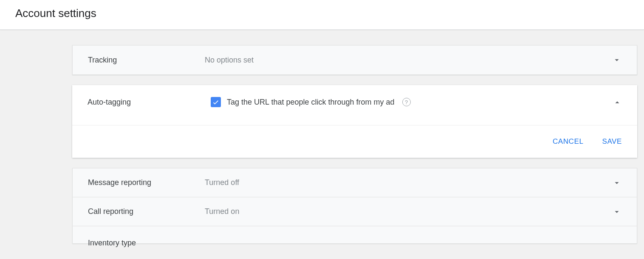 This screenshot has height=259, width=644. I want to click on inventory-type-label: Inventory type, so click(146, 243).